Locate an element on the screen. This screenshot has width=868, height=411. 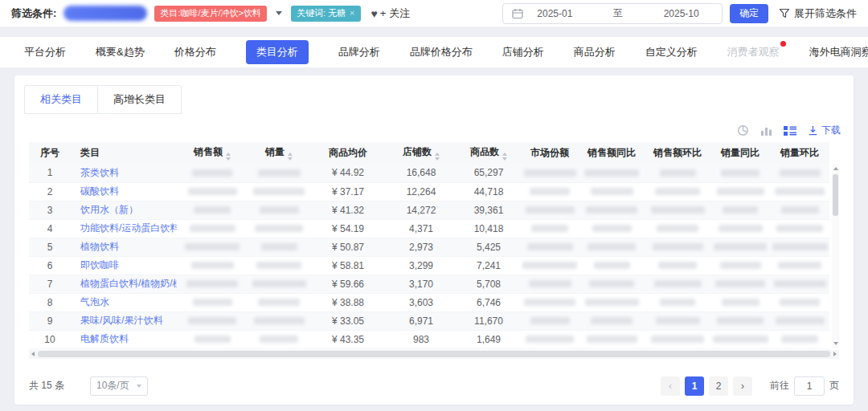
nav-tab-7: 商品分析 is located at coordinates (595, 52).